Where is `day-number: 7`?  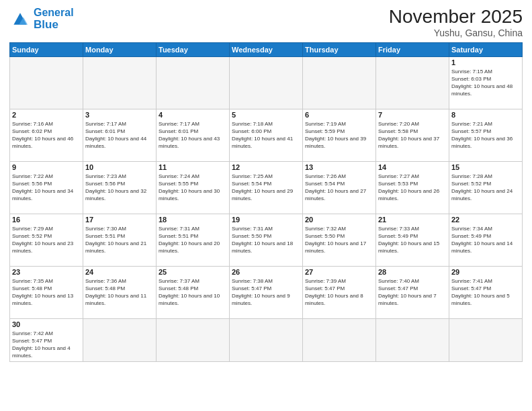 day-number: 7 is located at coordinates (412, 115).